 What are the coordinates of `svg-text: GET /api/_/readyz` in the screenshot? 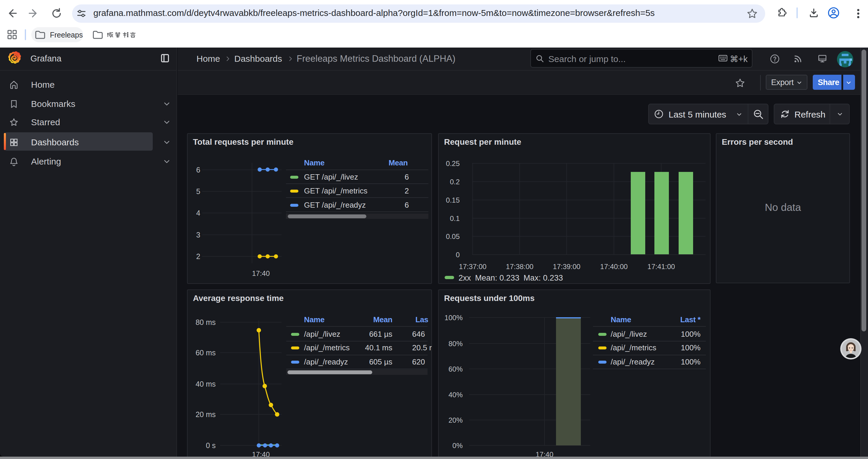 It's located at (335, 205).